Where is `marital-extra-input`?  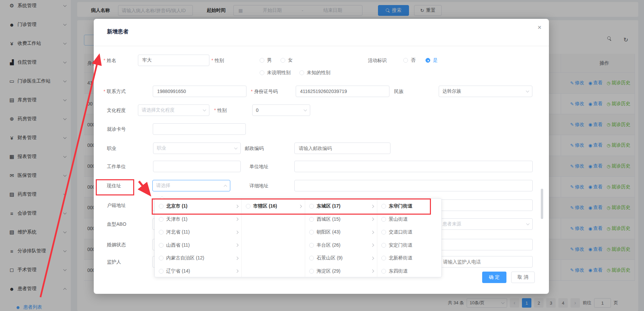 marital-extra-input is located at coordinates (486, 245).